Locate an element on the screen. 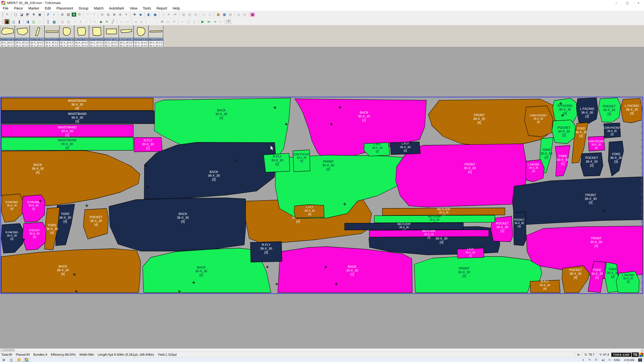 The width and height of the screenshot is (644, 362). measure-tool-icon: ╞ is located at coordinates (163, 15).